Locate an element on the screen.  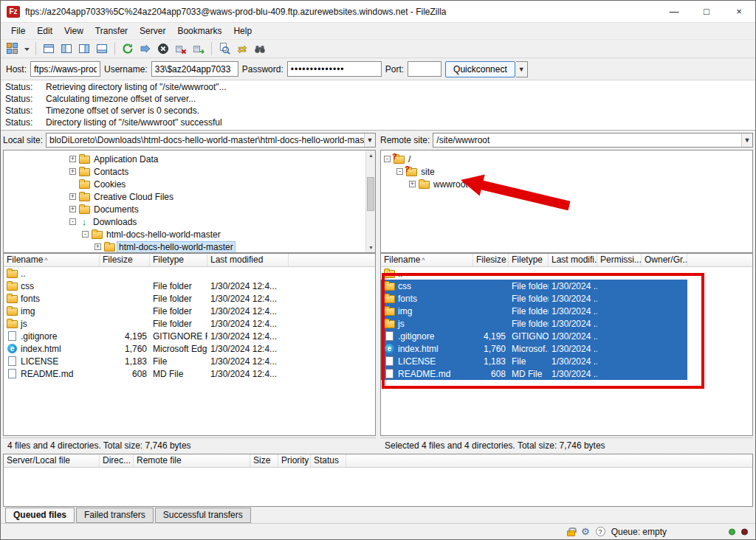
tree-item-documents: +Documents is located at coordinates (189, 210).